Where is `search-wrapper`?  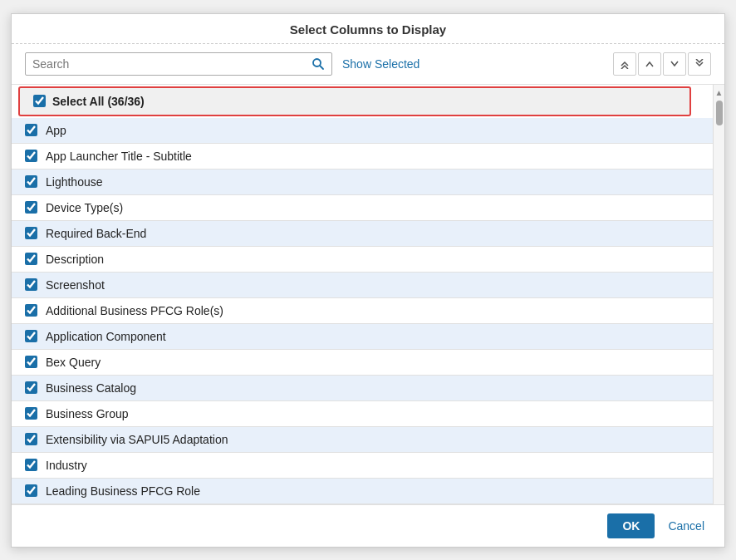 search-wrapper is located at coordinates (179, 64).